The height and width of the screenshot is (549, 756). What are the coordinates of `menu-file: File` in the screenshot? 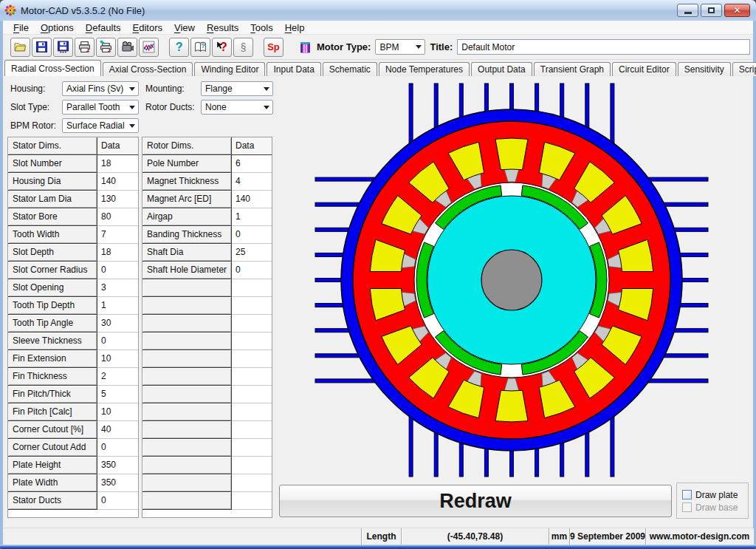 It's located at (21, 28).